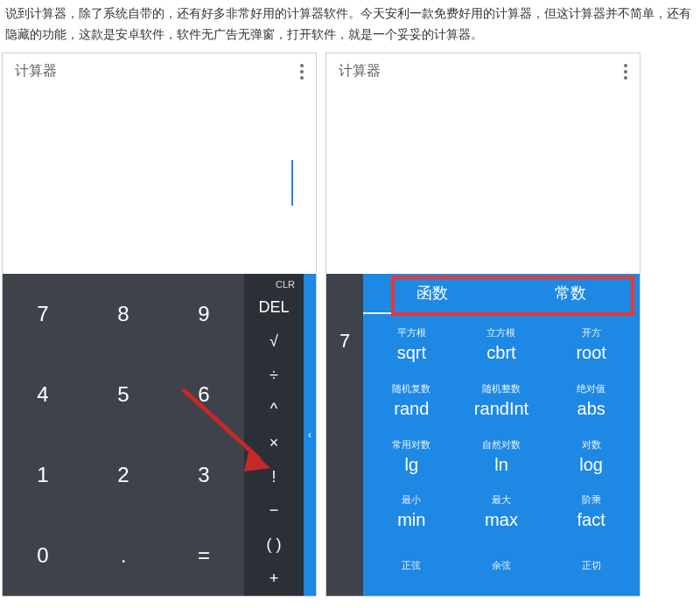 The width and height of the screenshot is (700, 608). I want to click on fn-min: 最小min, so click(411, 512).